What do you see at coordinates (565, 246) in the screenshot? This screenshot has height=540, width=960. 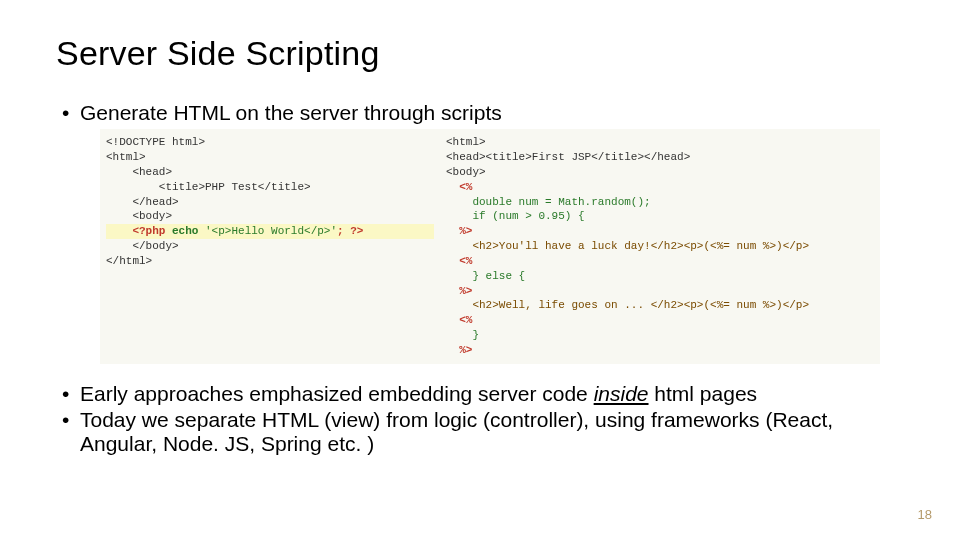 I see `jsp-h2: <h2>You'll have a luck day!</h2>` at bounding box center [565, 246].